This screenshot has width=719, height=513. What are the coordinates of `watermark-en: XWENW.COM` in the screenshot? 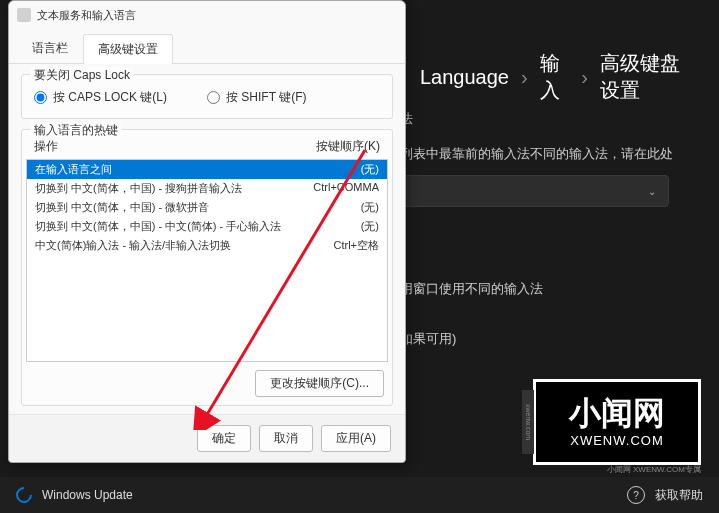 It's located at (617, 440).